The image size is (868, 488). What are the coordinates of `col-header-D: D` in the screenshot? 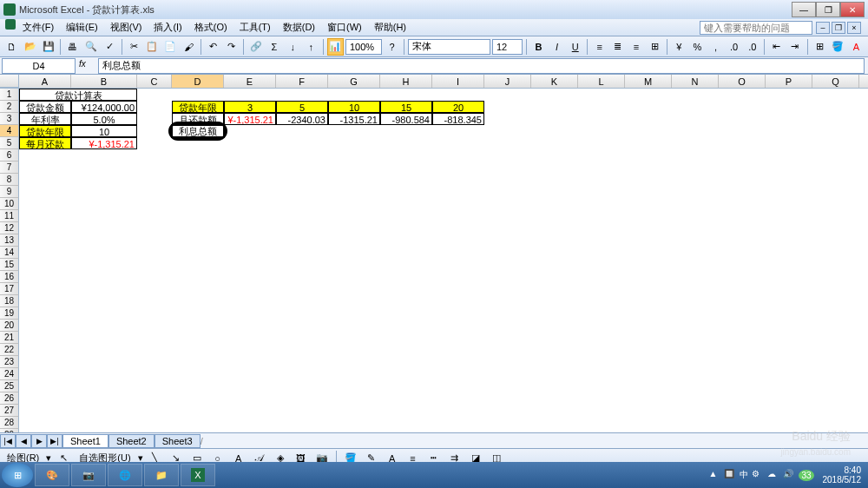 It's located at (198, 82).